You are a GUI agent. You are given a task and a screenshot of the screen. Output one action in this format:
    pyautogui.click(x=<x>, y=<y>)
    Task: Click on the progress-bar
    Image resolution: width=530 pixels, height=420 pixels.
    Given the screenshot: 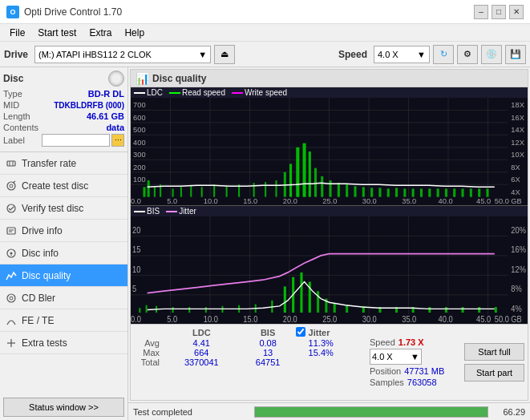 What is the action you would take?
    pyautogui.click(x=371, y=412)
    